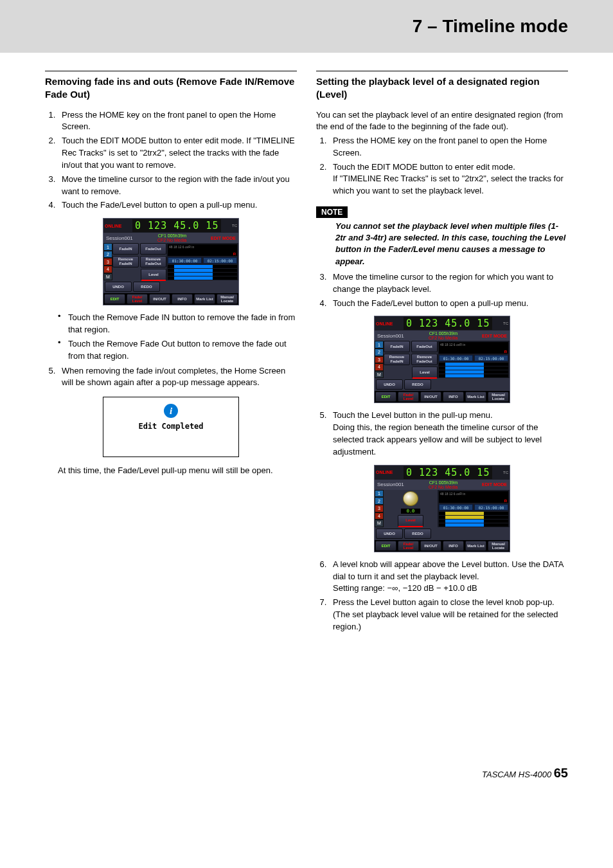 The height and width of the screenshot is (868, 613). Describe the element at coordinates (235, 226) in the screenshot. I see `ss-tc: TC` at that location.